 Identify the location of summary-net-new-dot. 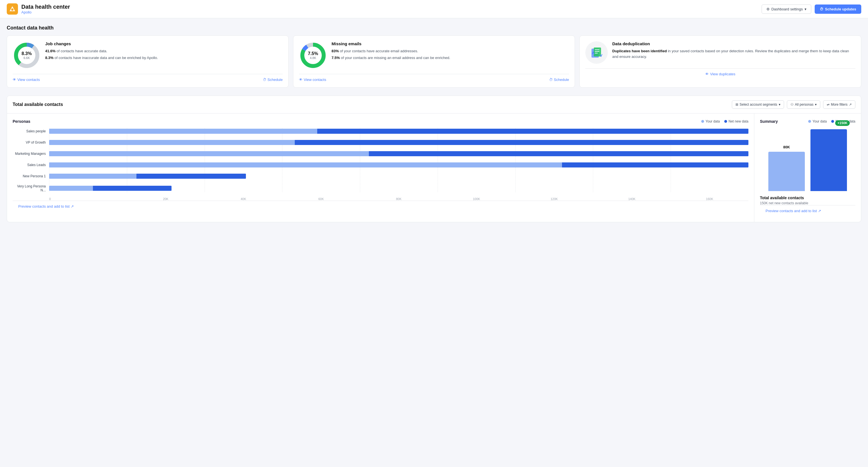
(833, 121).